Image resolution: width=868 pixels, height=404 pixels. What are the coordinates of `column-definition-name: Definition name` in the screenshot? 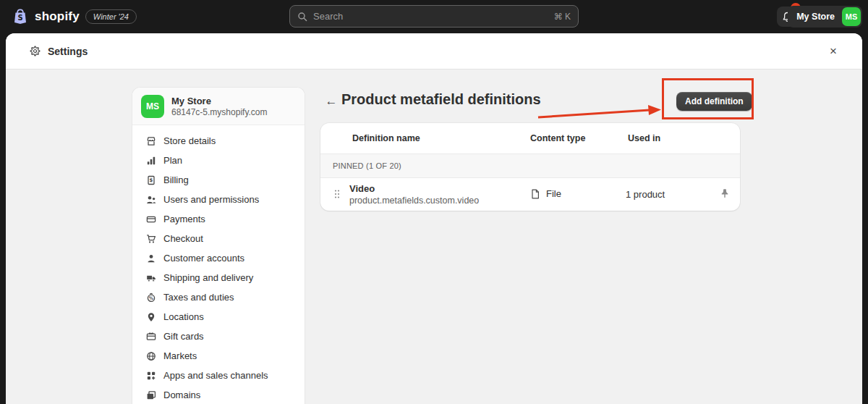 It's located at (386, 138).